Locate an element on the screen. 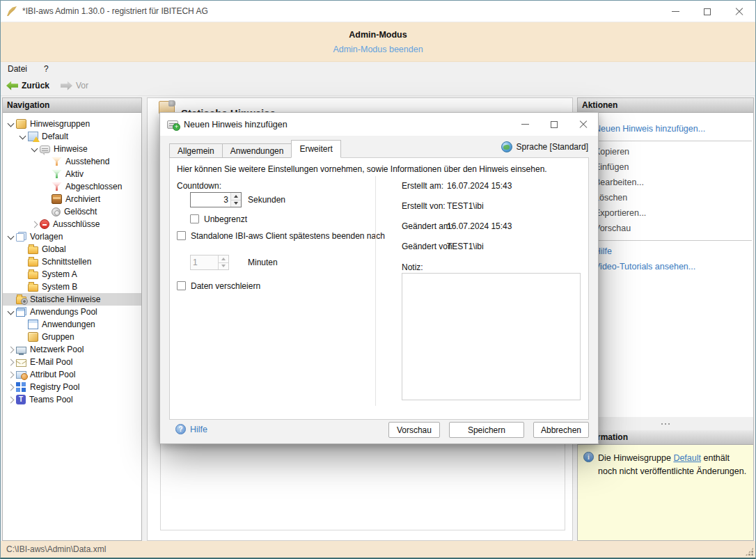 This screenshot has width=756, height=559. tree-item-schnittstellen: Schnittstellen is located at coordinates (72, 262).